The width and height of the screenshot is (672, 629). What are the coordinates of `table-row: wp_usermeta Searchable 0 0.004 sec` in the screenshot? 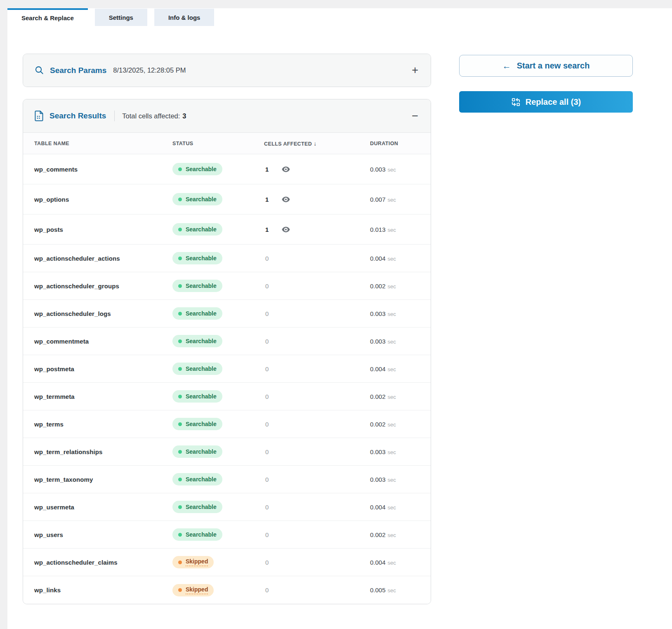 It's located at (227, 507).